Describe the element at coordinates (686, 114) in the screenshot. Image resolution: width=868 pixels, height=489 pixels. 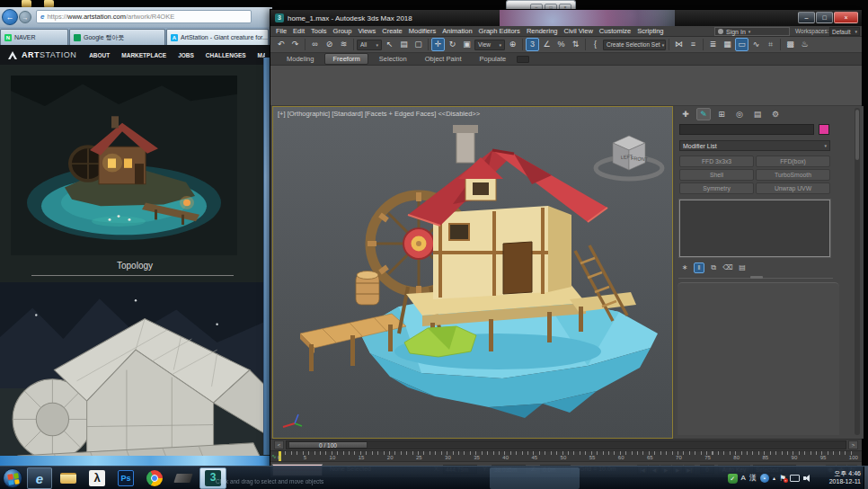
I see `create-tab-icon: ✚` at that location.